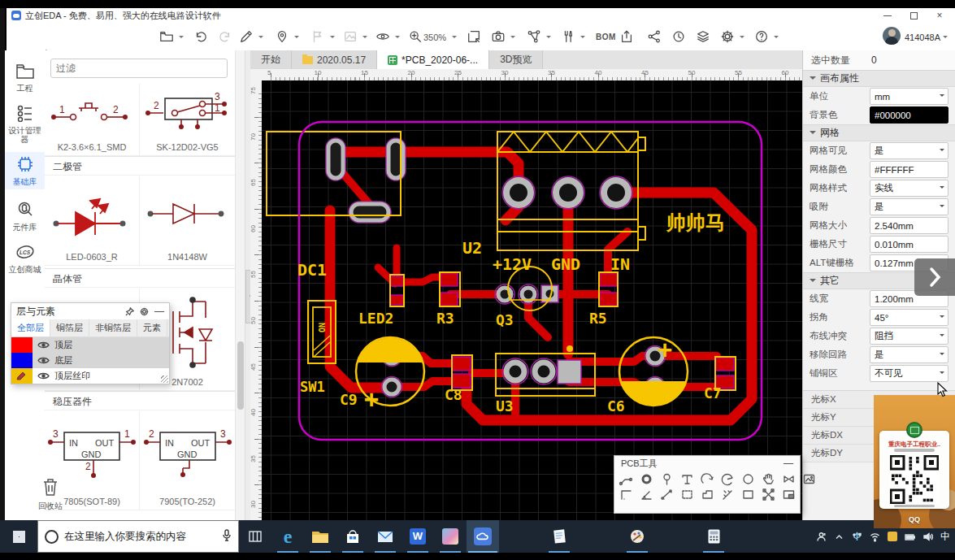 The image size is (955, 560). What do you see at coordinates (90, 376) in the screenshot?
I see `layer-row-top-silk: 顶层丝印` at bounding box center [90, 376].